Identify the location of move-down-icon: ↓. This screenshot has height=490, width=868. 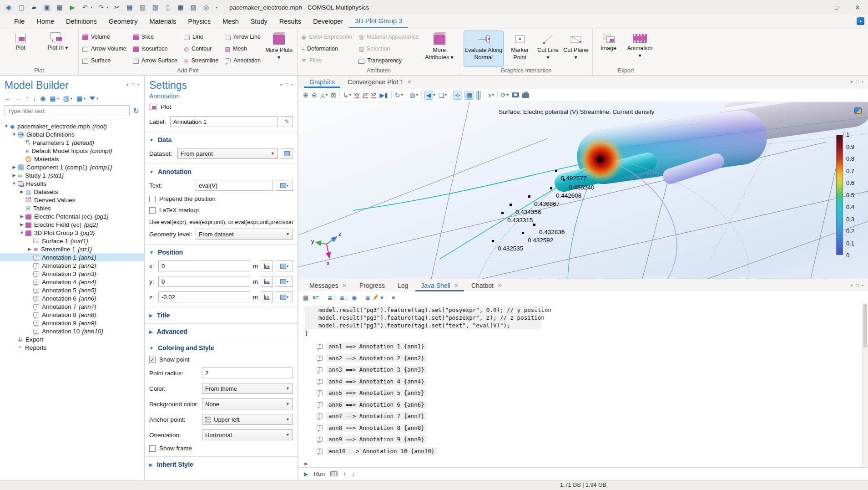
(35, 98).